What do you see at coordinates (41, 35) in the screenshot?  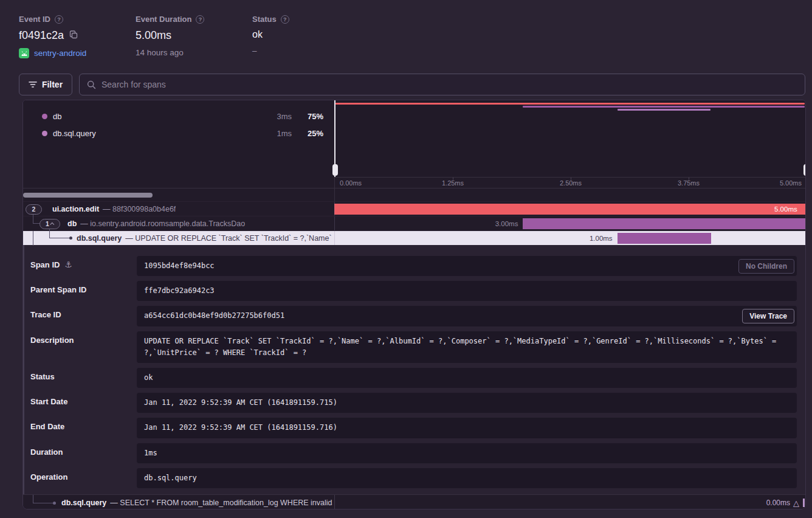 I see `event-id-value: f0491c2a` at bounding box center [41, 35].